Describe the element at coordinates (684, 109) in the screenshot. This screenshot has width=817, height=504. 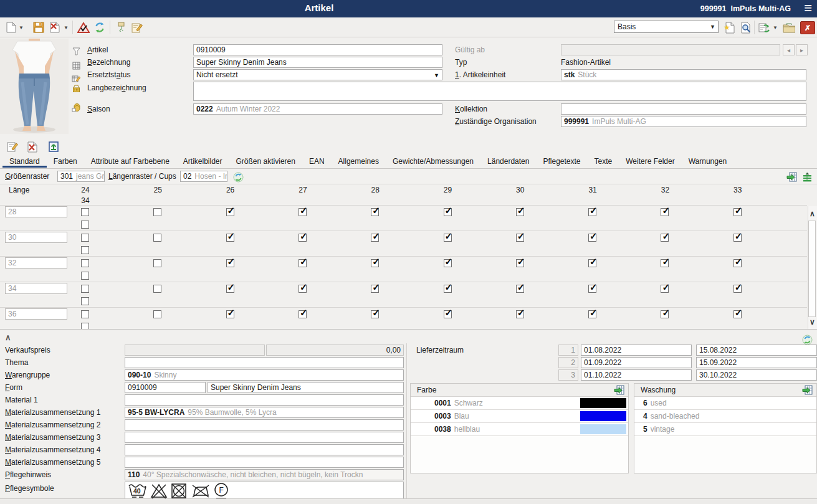
I see `kollektion-input` at that location.